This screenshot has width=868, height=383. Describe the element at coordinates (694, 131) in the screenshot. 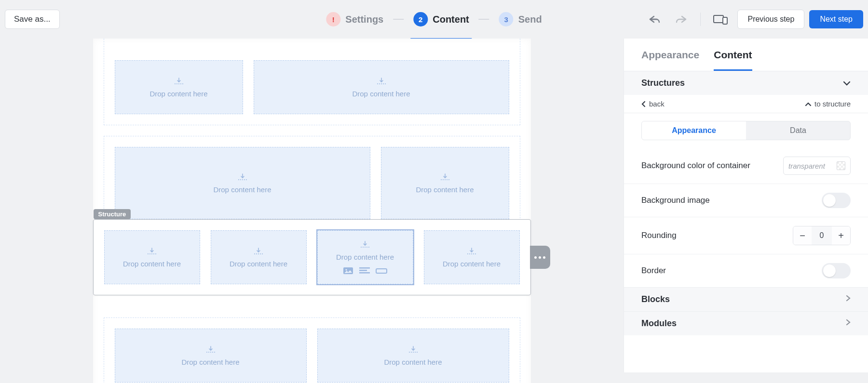

I see `segmented-appearance: Appearance` at that location.